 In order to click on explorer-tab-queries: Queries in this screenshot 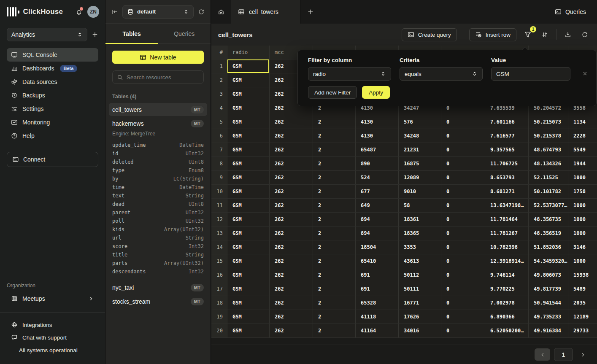, I will do `click(185, 34)`.